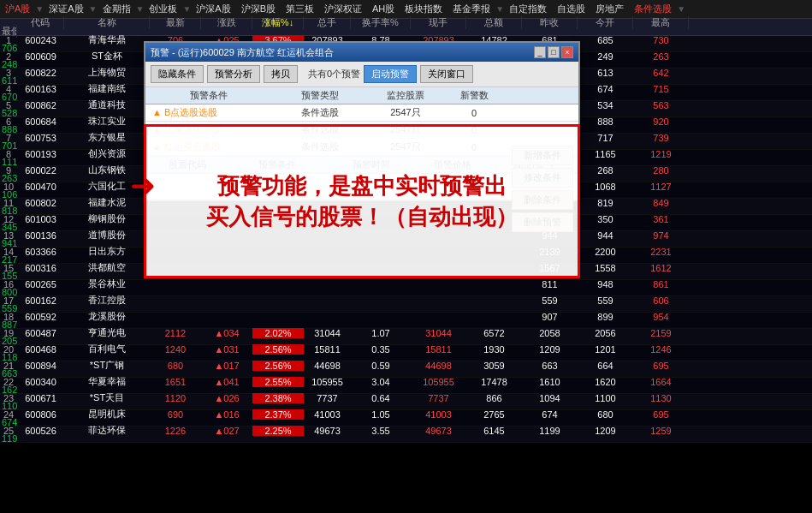  What do you see at coordinates (606, 170) in the screenshot?
I see `cell-11: 268` at bounding box center [606, 170].